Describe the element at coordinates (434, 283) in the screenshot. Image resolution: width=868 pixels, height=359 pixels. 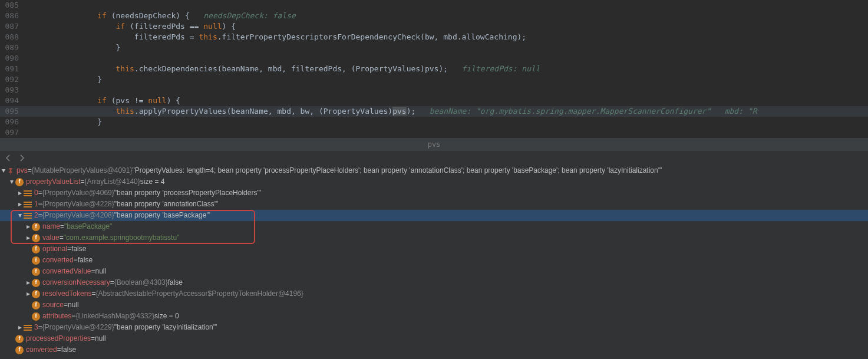
I see `variable-conversionNecessary: ▸ f conversionNecessary = {Boolean@4303}…` at that location.